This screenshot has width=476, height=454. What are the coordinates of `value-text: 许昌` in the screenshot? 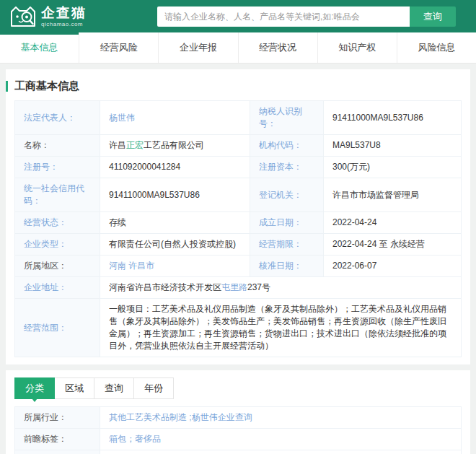 It's located at (118, 145).